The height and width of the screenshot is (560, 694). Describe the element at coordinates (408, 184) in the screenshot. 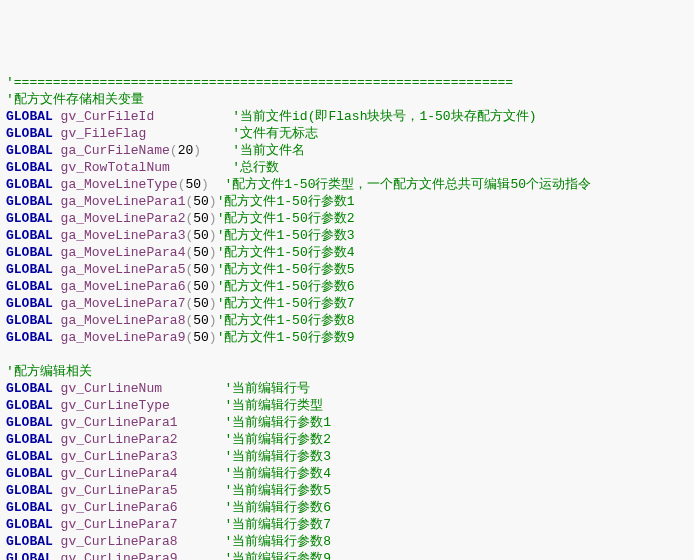

I see `code-token: '配方文件1-50行类型，一个配方文件总共可编辑50个运动指令` at that location.